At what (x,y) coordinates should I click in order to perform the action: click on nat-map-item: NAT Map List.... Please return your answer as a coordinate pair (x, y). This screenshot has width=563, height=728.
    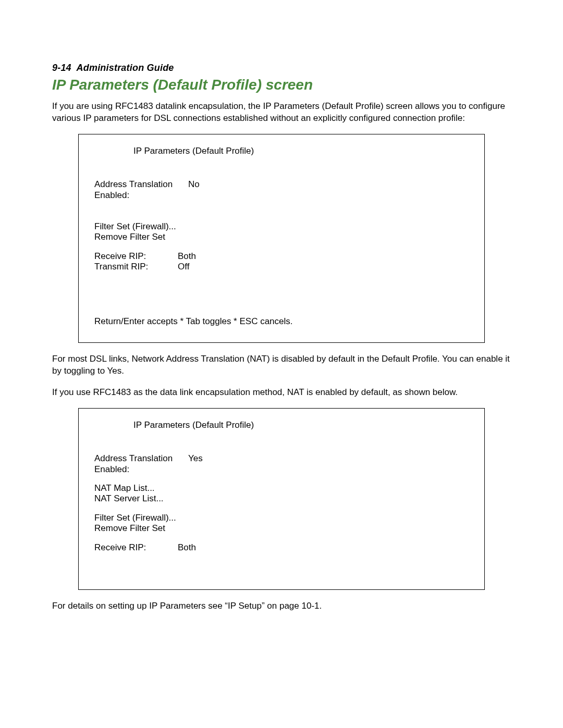
    Looking at the image, I should click on (282, 488).